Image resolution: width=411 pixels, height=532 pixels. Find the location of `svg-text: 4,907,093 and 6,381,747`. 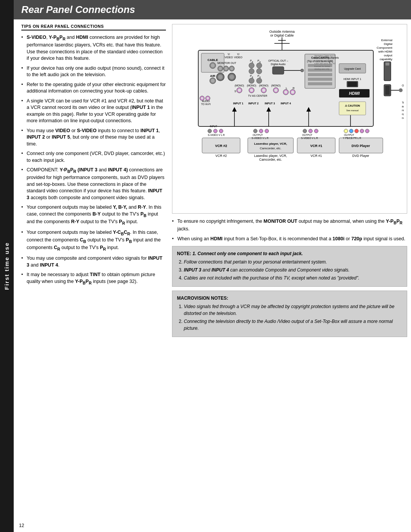

svg-text: 4,907,093 and 6,381,747 is located at coordinates (325, 64).